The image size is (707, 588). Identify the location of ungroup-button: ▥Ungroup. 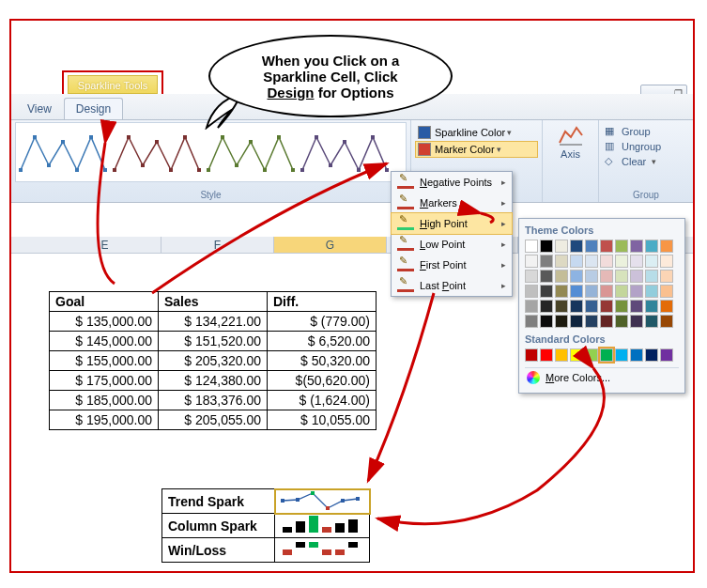
(646, 147).